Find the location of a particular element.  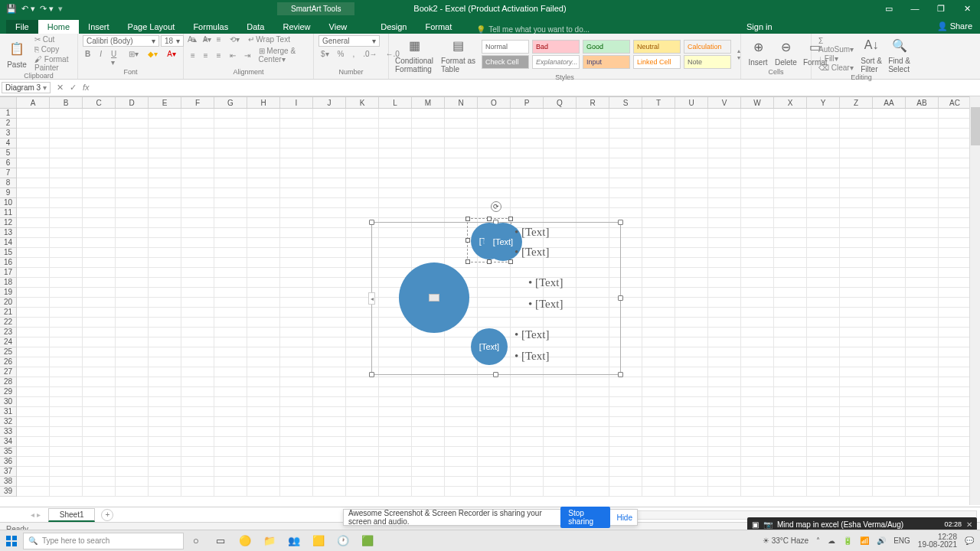

style-bad: Bad is located at coordinates (556, 47).